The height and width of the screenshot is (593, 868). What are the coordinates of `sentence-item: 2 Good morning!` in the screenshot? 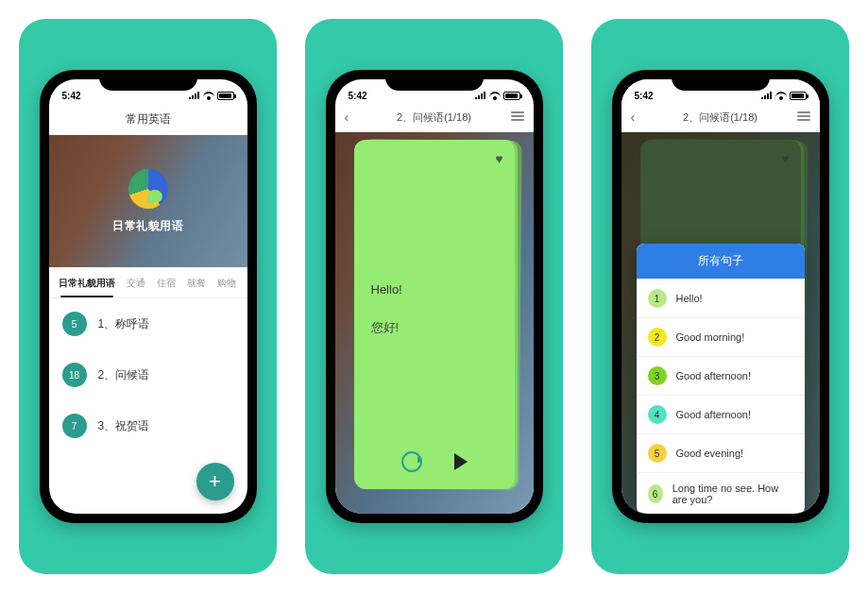 It's located at (721, 336).